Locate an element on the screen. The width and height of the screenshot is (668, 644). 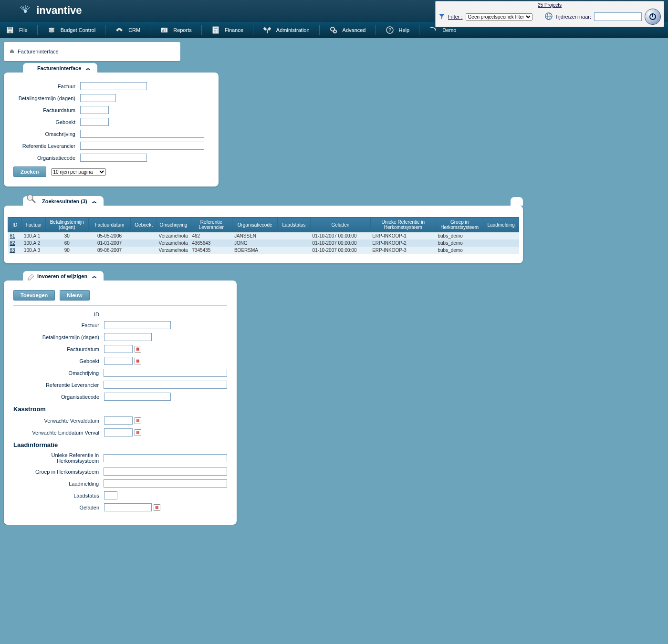
menu-crm: CRM is located at coordinates (128, 30).